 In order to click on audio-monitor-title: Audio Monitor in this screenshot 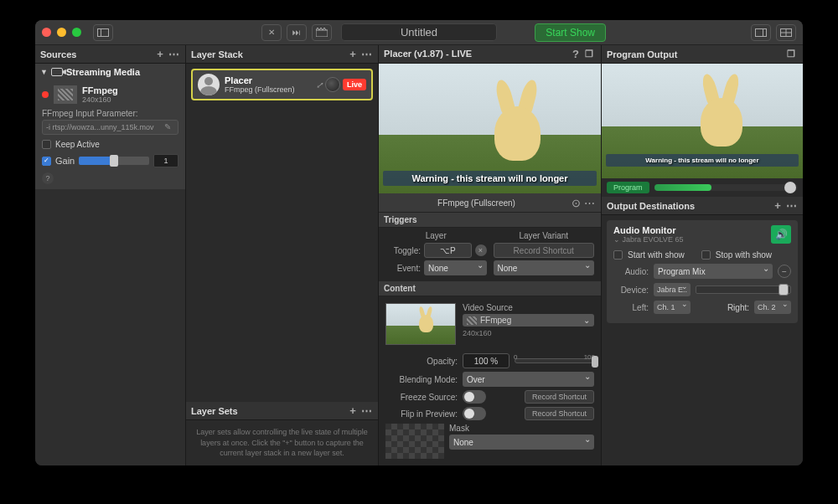, I will do `click(649, 230)`.